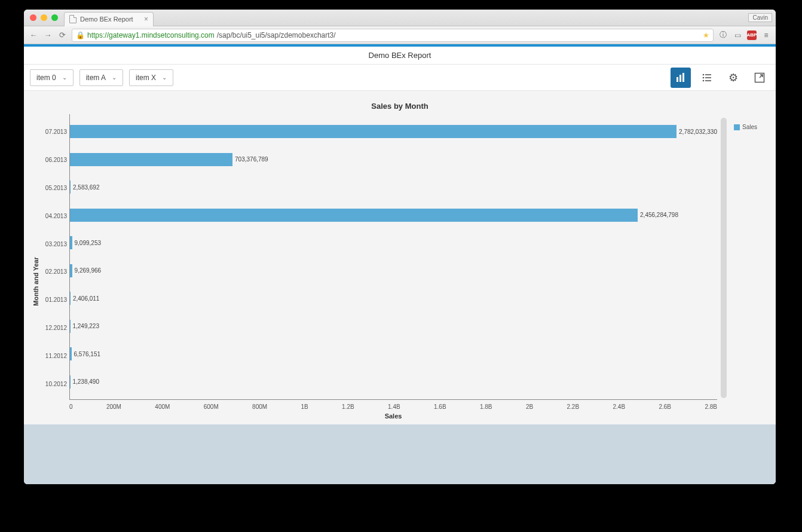  What do you see at coordinates (766, 35) in the screenshot?
I see `menu-icon: ≡` at bounding box center [766, 35].